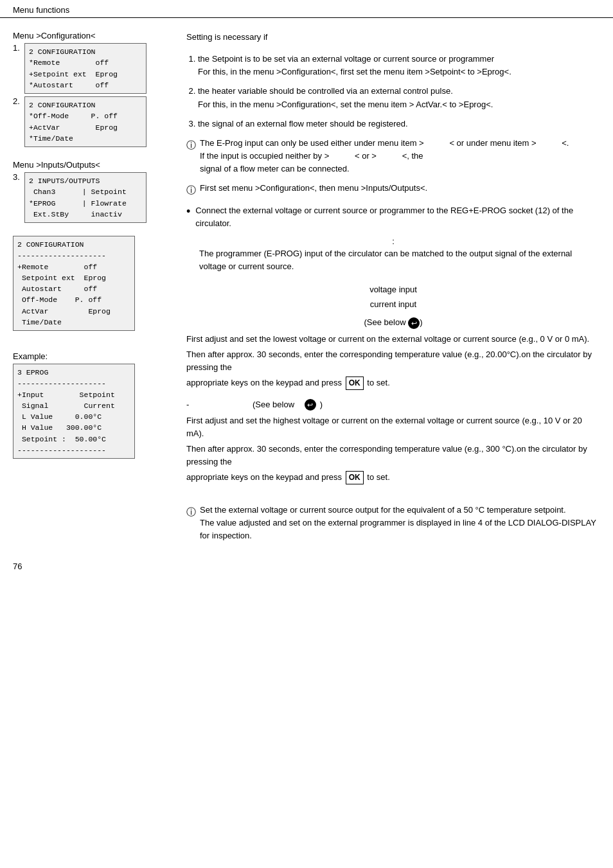  Describe the element at coordinates (19, 102) in the screenshot. I see `item2-num: 2.` at that location.